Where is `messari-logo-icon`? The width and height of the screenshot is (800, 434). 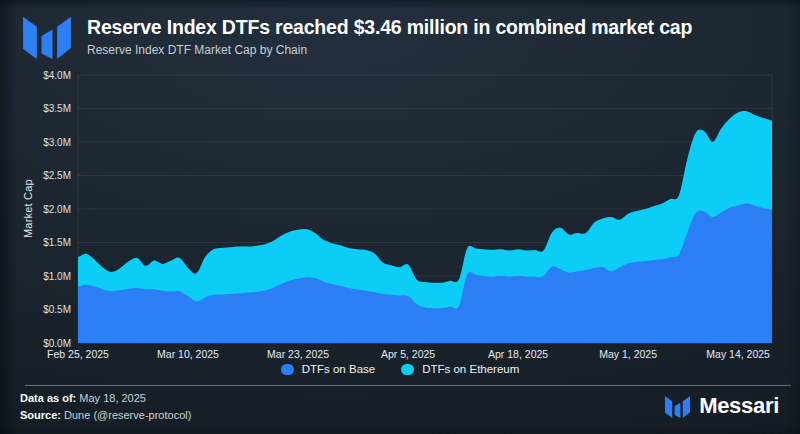
messari-logo-icon is located at coordinates (47, 36).